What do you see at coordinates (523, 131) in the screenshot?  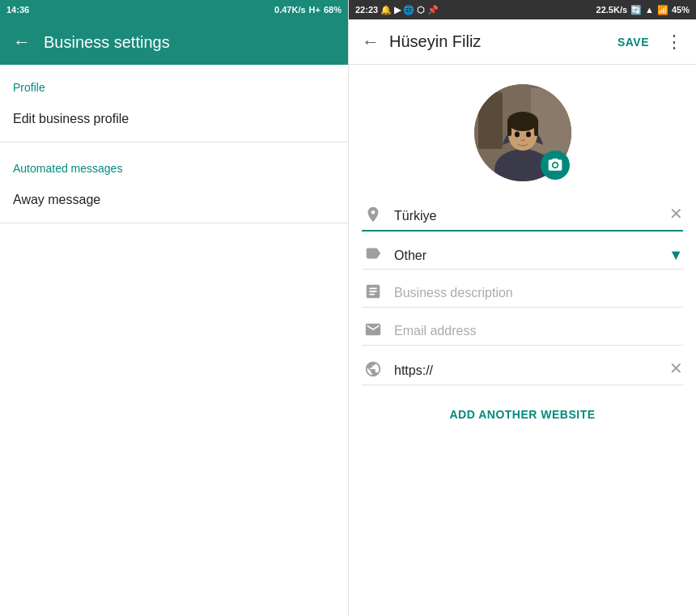 I see `avatar-section` at bounding box center [523, 131].